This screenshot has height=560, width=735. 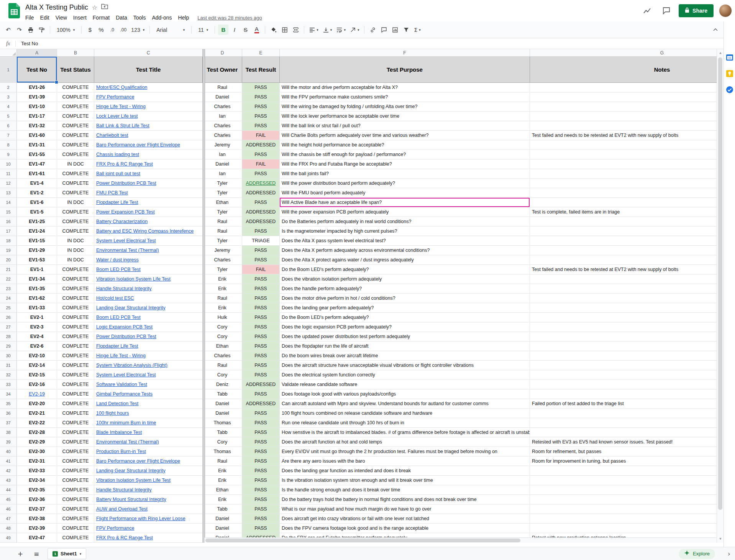 What do you see at coordinates (222, 136) in the screenshot?
I see `cell-test-owner: Charles` at bounding box center [222, 136].